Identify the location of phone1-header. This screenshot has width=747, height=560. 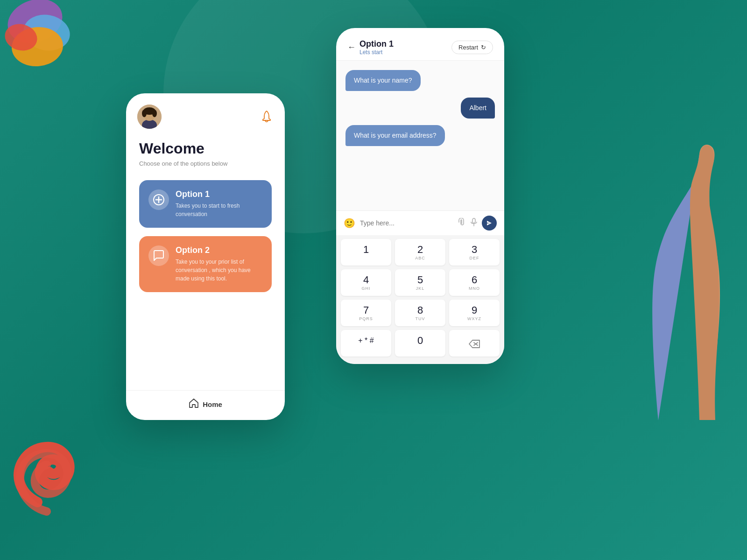
(205, 114).